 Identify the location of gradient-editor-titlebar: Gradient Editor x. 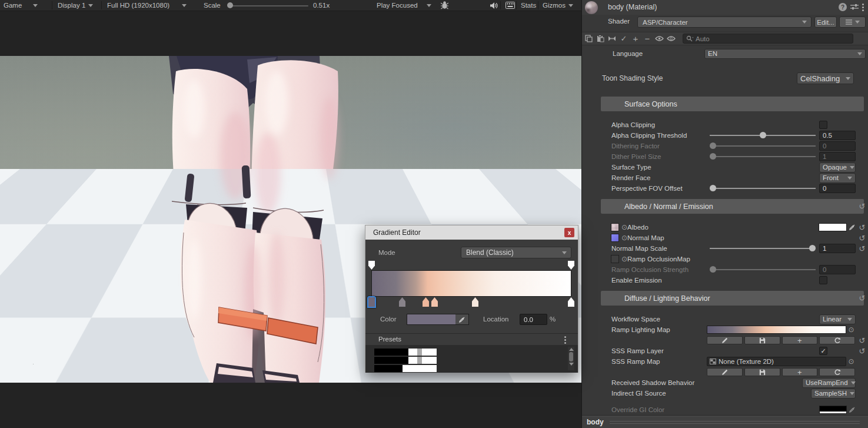
(472, 233).